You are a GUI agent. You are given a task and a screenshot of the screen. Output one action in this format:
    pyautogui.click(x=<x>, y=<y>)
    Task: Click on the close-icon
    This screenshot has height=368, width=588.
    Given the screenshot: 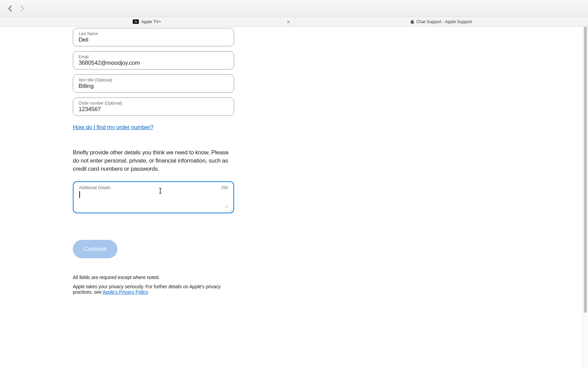 What is the action you would take?
    pyautogui.click(x=289, y=22)
    